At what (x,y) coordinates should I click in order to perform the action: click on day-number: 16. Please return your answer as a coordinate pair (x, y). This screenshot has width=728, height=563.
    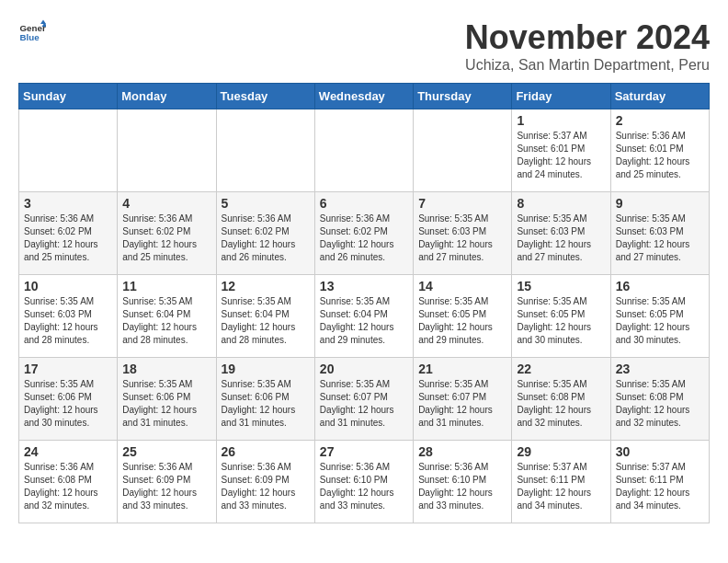
    Looking at the image, I should click on (660, 286).